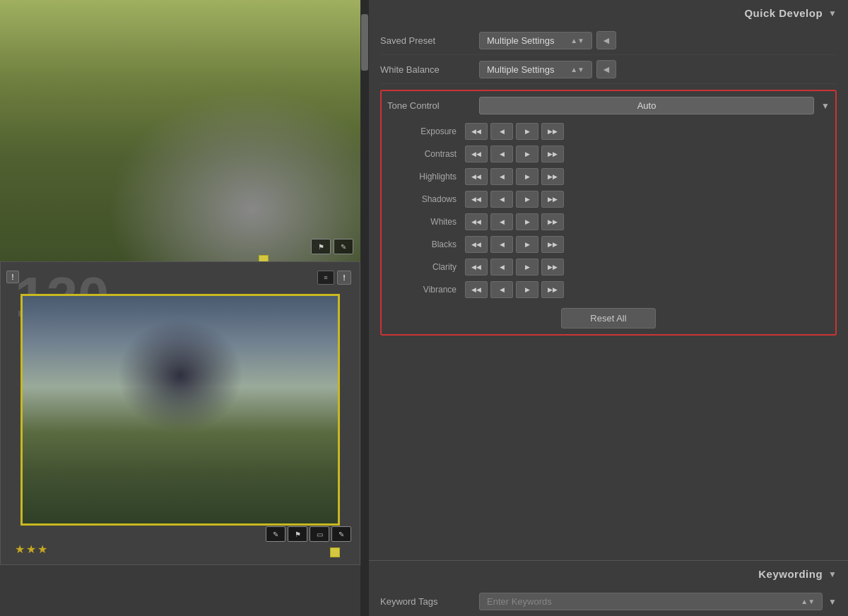 The width and height of the screenshot is (848, 616). Describe the element at coordinates (502, 199) in the screenshot. I see `shadows-single-left: ◀` at that location.